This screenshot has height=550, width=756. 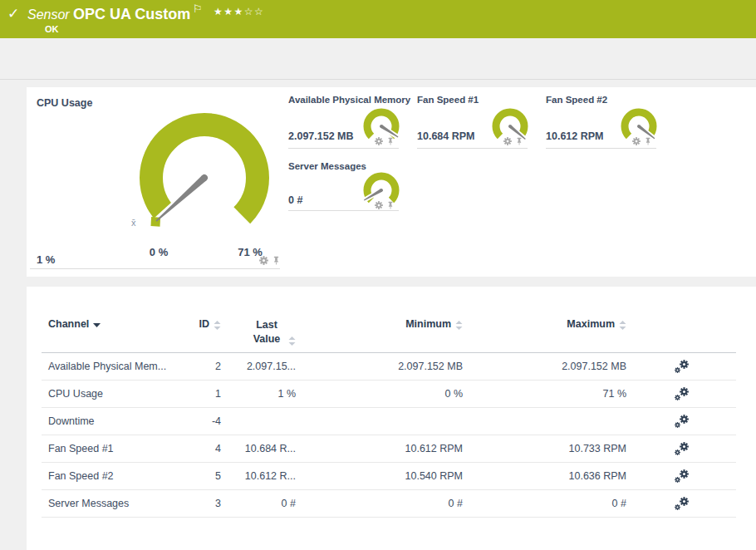 What do you see at coordinates (379, 476) in the screenshot?
I see `channel-minimum: 10.540 RPM` at bounding box center [379, 476].